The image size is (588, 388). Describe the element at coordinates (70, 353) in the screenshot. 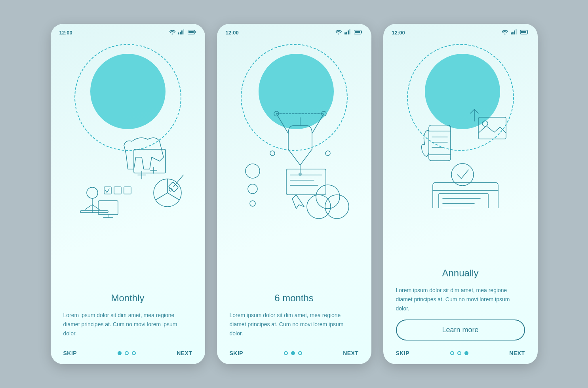

I see `skip-button-1: SKIP` at that location.